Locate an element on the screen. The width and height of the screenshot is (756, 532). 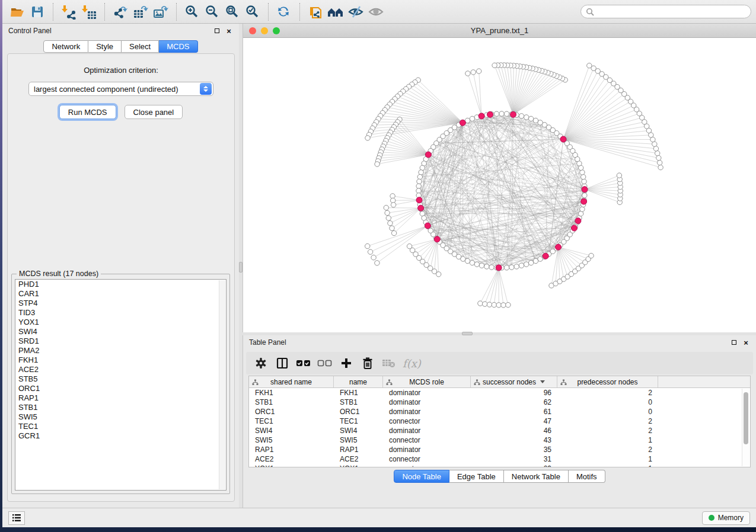
new-network-from-selection-button is located at coordinates (315, 12).